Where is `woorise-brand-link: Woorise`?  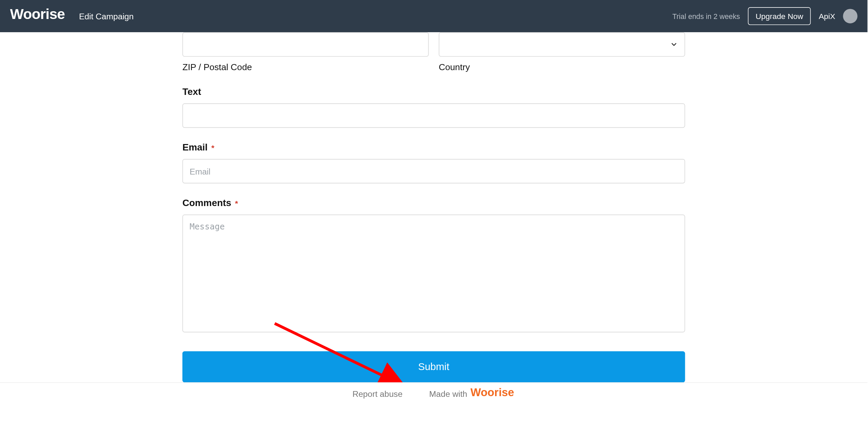
woorise-brand-link: Woorise is located at coordinates (493, 394).